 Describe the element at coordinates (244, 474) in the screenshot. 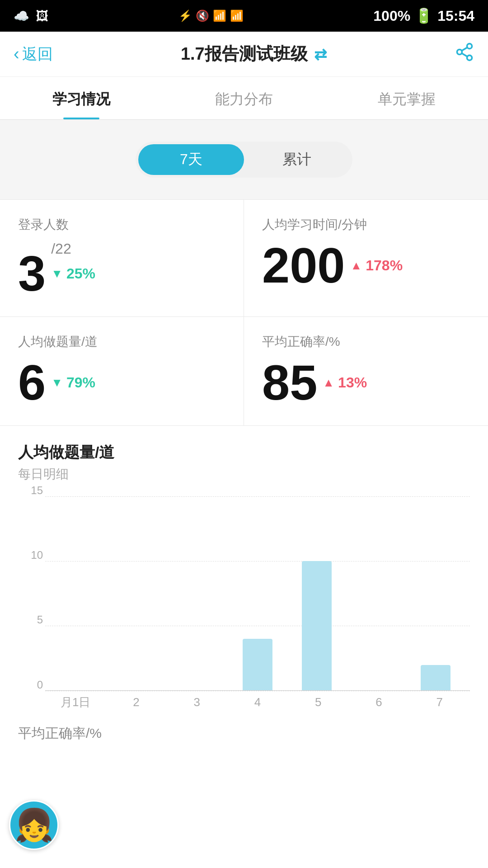

I see `chart-subtitle: 每日明细` at that location.